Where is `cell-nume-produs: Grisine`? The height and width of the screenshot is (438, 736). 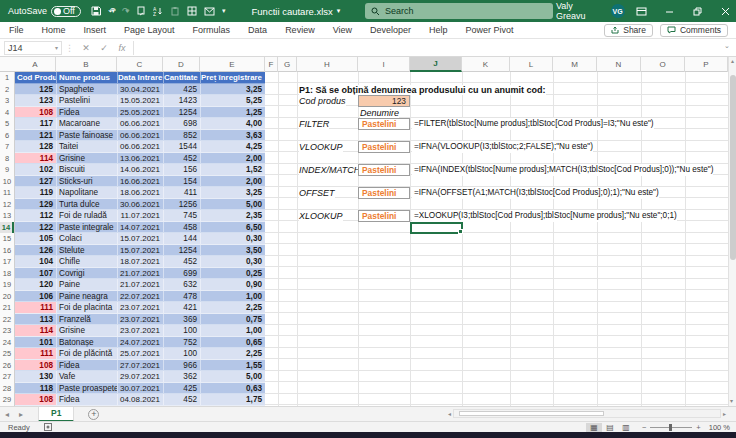
cell-nume-produs: Grisine is located at coordinates (86, 330).